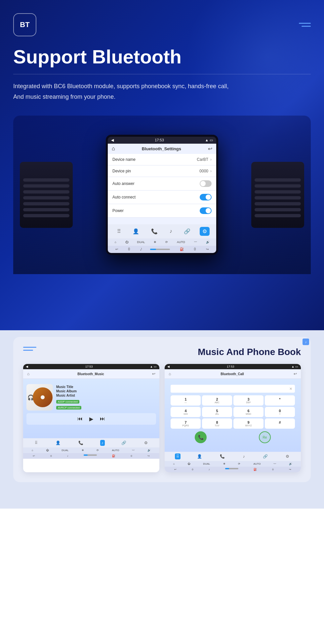 The height and width of the screenshot is (644, 324). What do you see at coordinates (58, 443) in the screenshot?
I see `music-tab-user: 👤` at bounding box center [58, 443].